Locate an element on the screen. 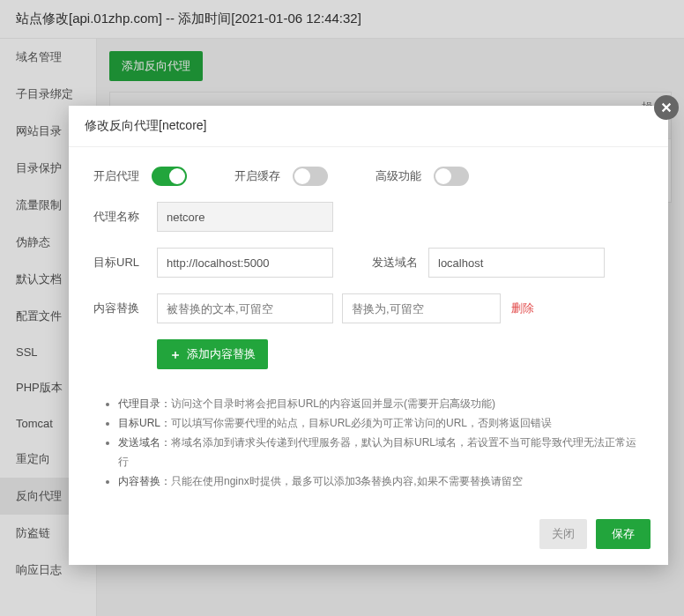 Image resolution: width=684 pixels, height=616 pixels. plus-icon: ＋ is located at coordinates (175, 354).